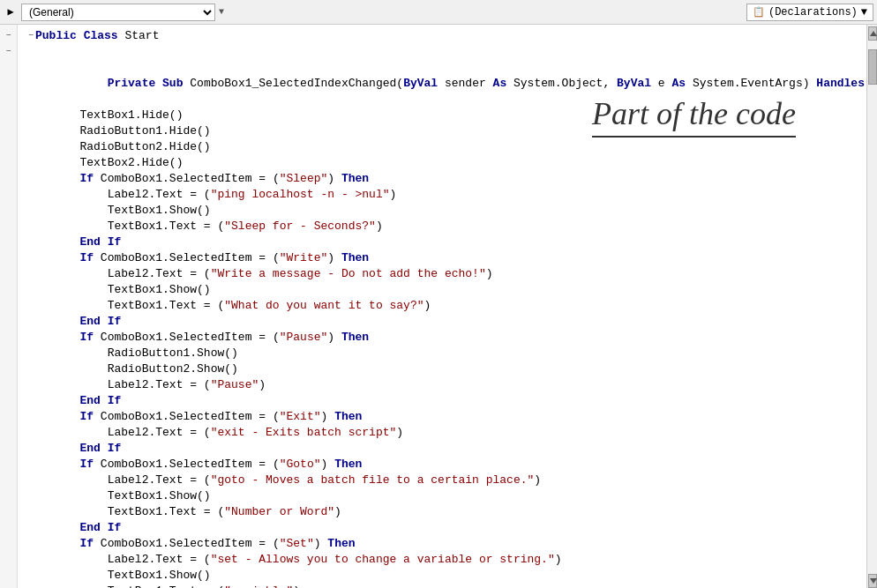  Describe the element at coordinates (759, 12) in the screenshot. I see `declarations-icon: 📋` at that location.